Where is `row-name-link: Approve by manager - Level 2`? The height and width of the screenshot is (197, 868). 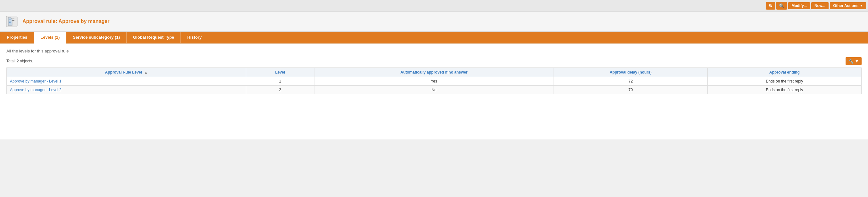
row-name-link: Approve by manager - Level 2 is located at coordinates (36, 90).